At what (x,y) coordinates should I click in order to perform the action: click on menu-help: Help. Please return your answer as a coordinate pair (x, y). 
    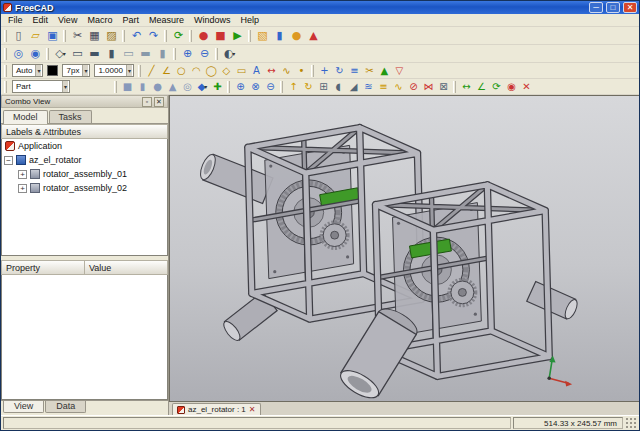
    Looking at the image, I should click on (250, 20).